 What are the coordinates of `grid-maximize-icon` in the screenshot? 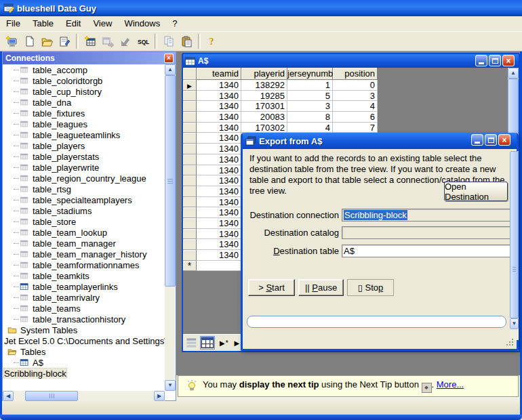 It's located at (495, 61).